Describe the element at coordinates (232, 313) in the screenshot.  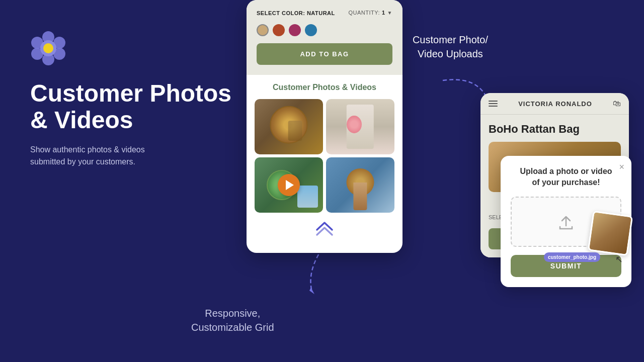
I see `bottom-label: Responsive,Customizable Grid` at that location.